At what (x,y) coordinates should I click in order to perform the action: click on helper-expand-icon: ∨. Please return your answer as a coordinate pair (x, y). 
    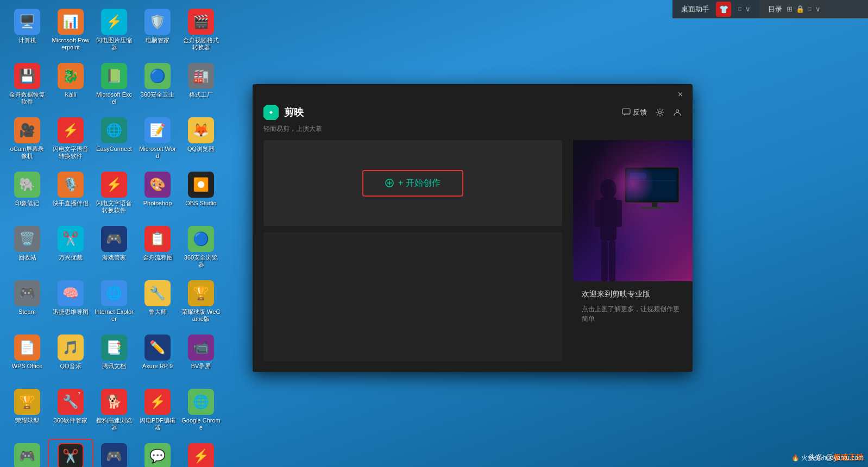
    Looking at the image, I should click on (748, 9).